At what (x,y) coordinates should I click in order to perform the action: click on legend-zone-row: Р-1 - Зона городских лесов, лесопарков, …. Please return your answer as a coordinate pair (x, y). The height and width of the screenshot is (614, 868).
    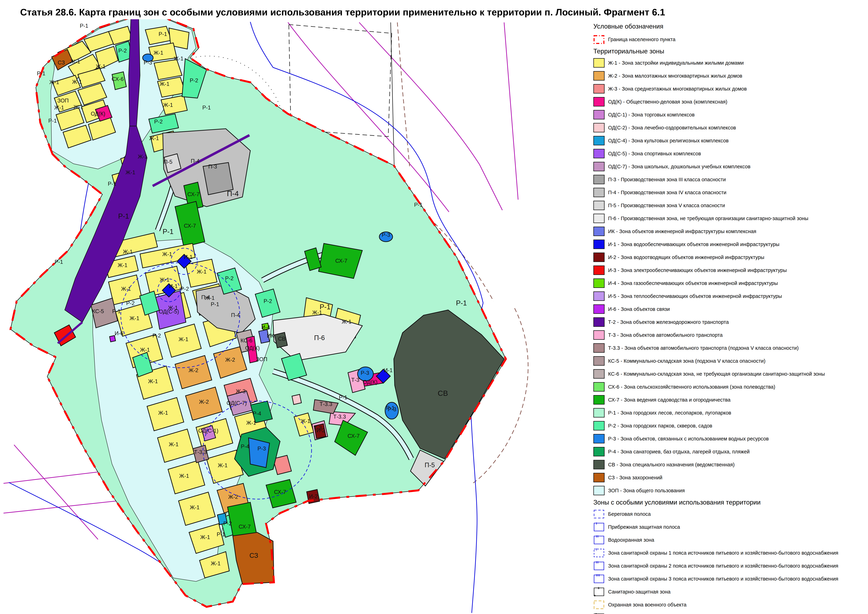
    Looking at the image, I should click on (730, 413).